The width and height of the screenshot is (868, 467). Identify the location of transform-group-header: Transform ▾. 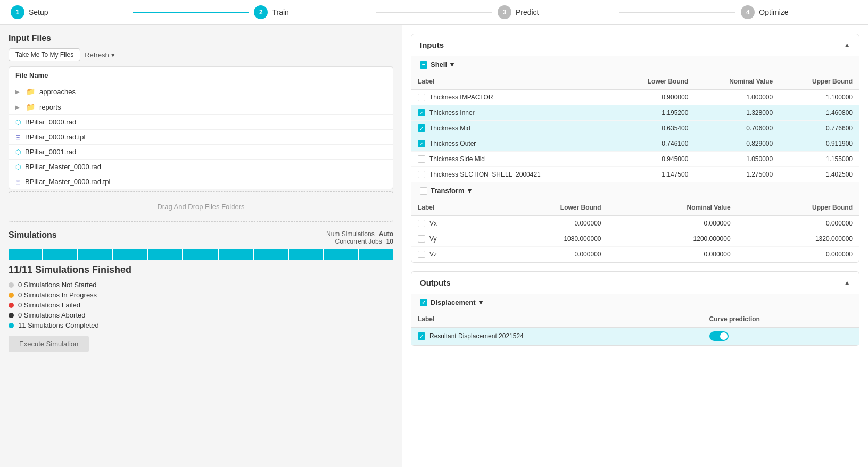
(635, 191).